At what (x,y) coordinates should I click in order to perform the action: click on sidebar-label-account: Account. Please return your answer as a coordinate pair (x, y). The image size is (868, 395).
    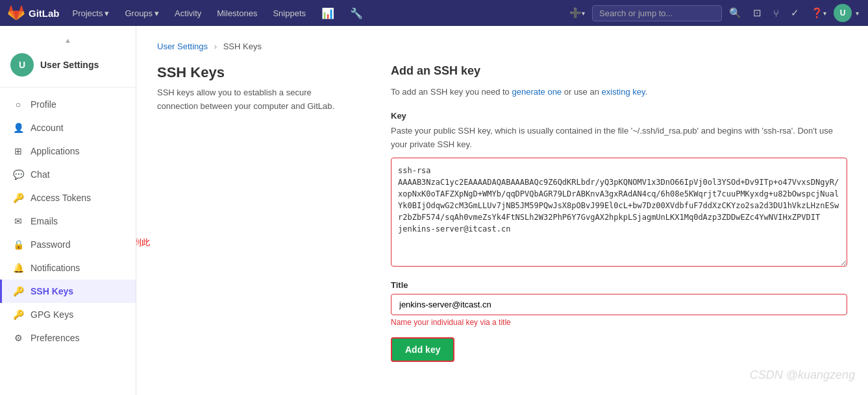
    Looking at the image, I should click on (47, 128).